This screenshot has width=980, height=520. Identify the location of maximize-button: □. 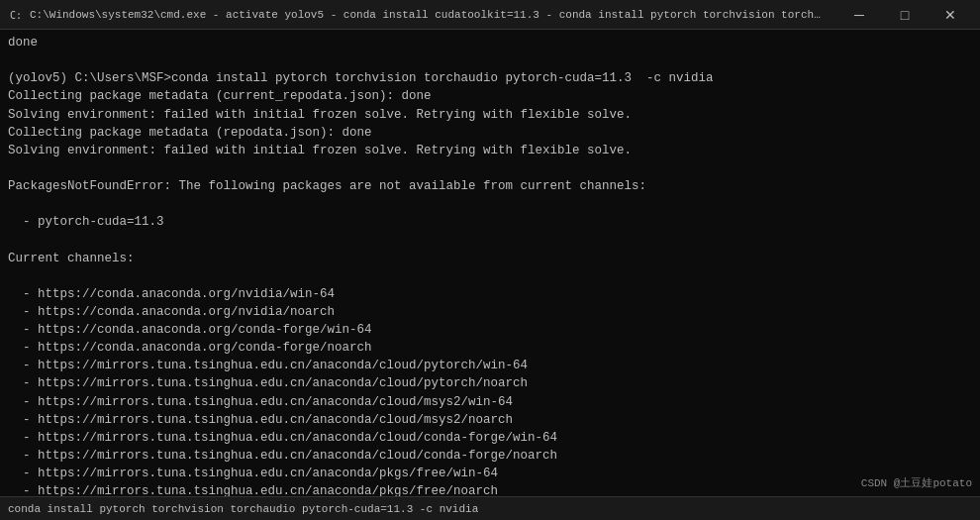
(905, 15).